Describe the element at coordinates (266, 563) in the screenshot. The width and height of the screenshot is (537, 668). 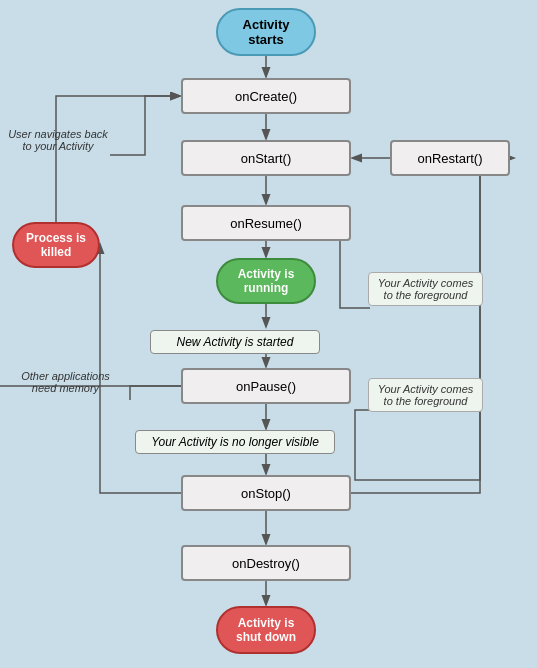
I see `on-destroy-node: onDestroy()` at that location.